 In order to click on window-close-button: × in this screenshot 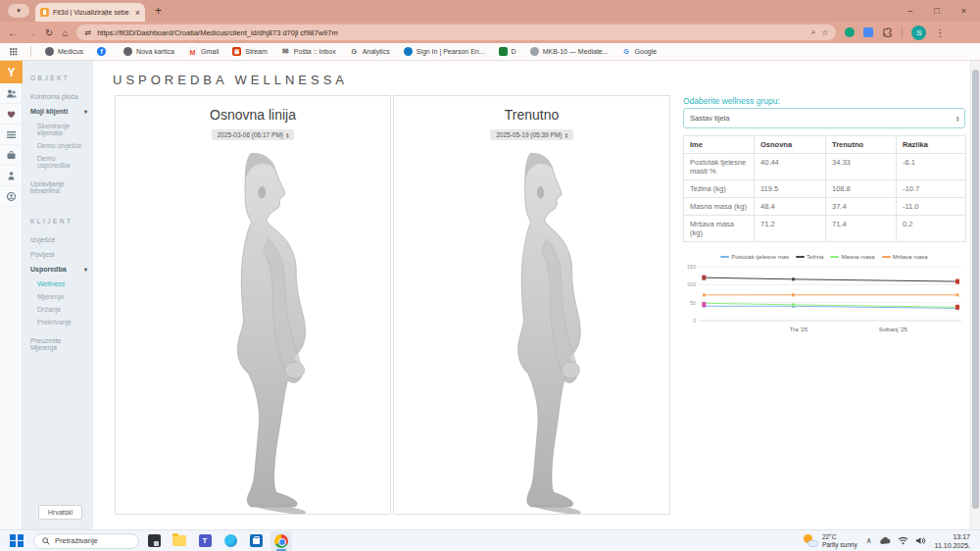, I will do `click(964, 11)`.